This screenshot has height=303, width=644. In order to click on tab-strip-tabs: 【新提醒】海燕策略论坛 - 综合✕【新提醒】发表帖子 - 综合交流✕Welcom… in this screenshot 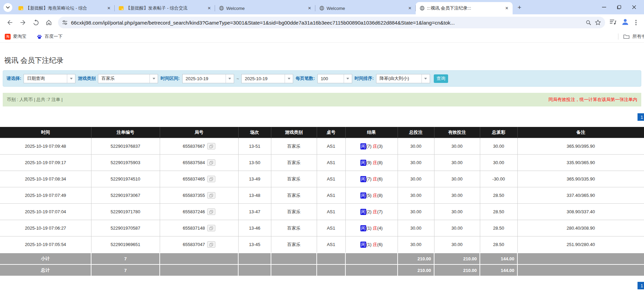, I will do `click(263, 7)`.